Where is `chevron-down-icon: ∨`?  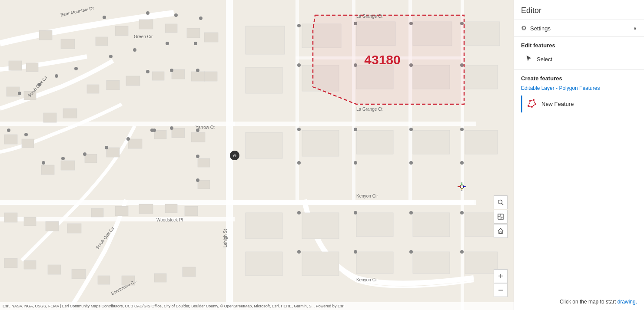
chevron-down-icon: ∨ is located at coordinates (635, 28).